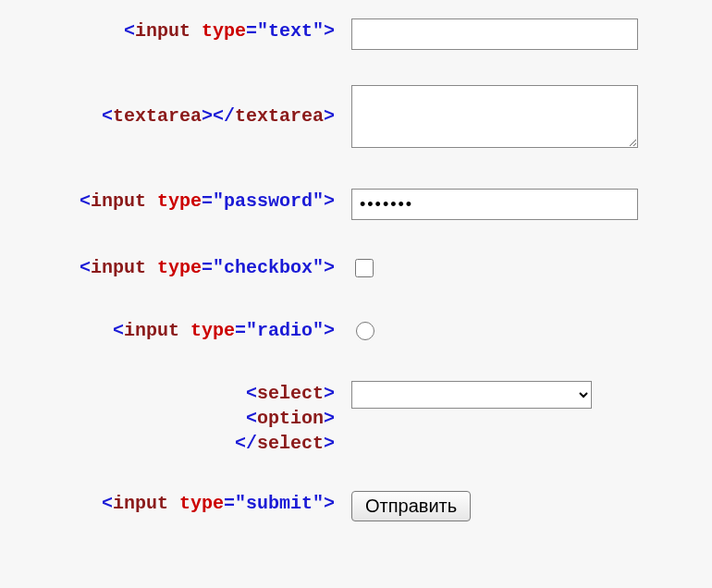 The height and width of the screenshot is (588, 712). Describe the element at coordinates (187, 418) in the screenshot. I see `code-label-select: <select> <option> </select>` at that location.